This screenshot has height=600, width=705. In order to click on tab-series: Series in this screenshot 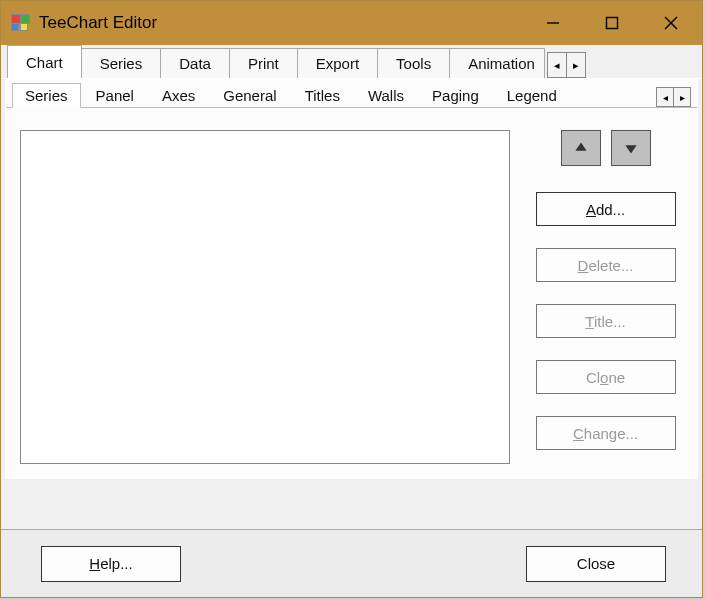, I will do `click(122, 63)`.